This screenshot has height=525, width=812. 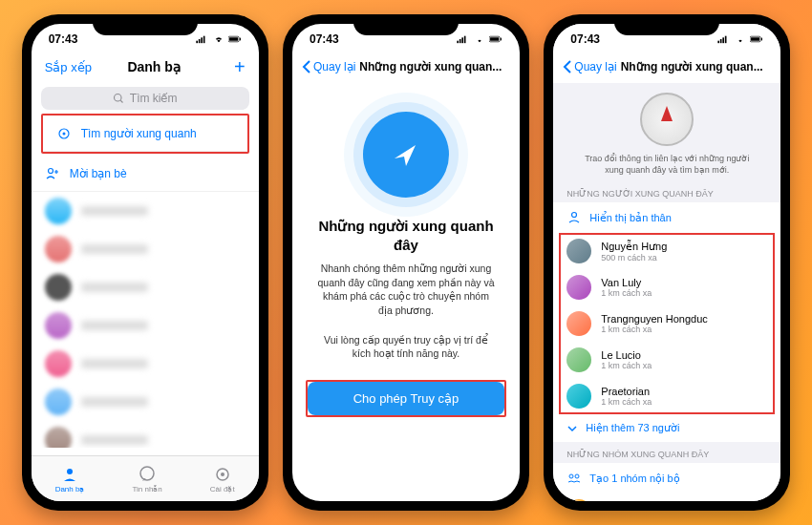 I want to click on highlight-box-nearby: Tìm người xung quanh, so click(x=145, y=134).